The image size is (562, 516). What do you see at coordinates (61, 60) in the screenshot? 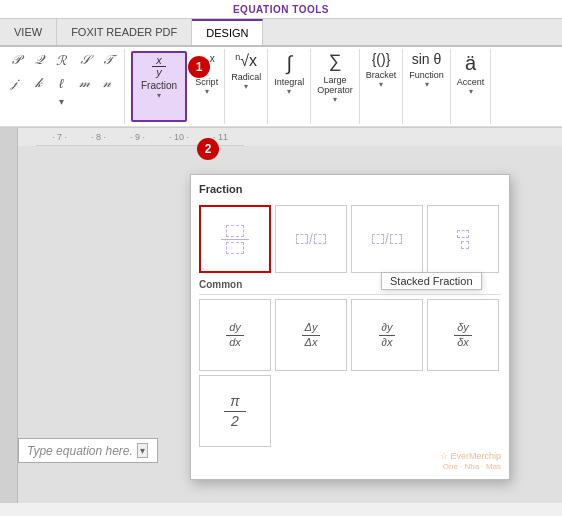
I see `symbol-R: ℛ` at bounding box center [61, 60].